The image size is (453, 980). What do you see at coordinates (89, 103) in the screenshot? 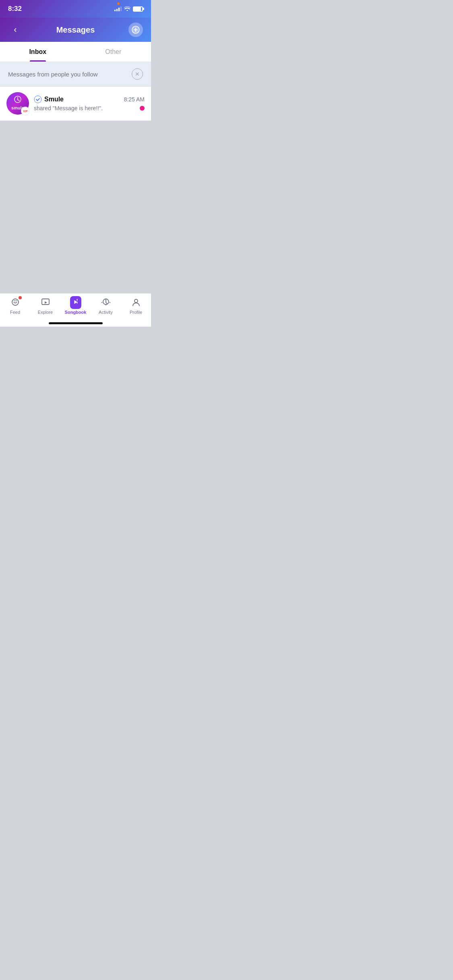
I see `message-content: Smule 8:25 AM shared "Message is here!!"…` at bounding box center [89, 103].